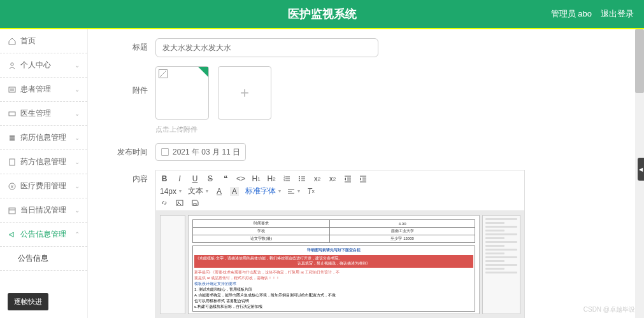 Image resolution: width=644 pixels, height=318 pixels. What do you see at coordinates (571, 14) in the screenshot?
I see `admin-label: 管理员 abo` at bounding box center [571, 14].